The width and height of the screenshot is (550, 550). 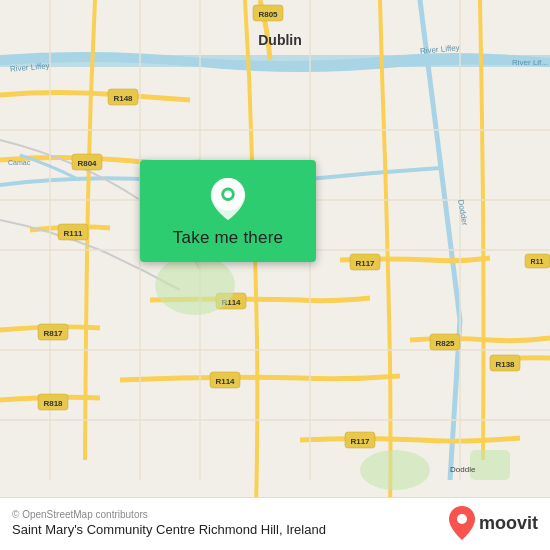 I want to click on svg-text: R148, so click(x=123, y=98).